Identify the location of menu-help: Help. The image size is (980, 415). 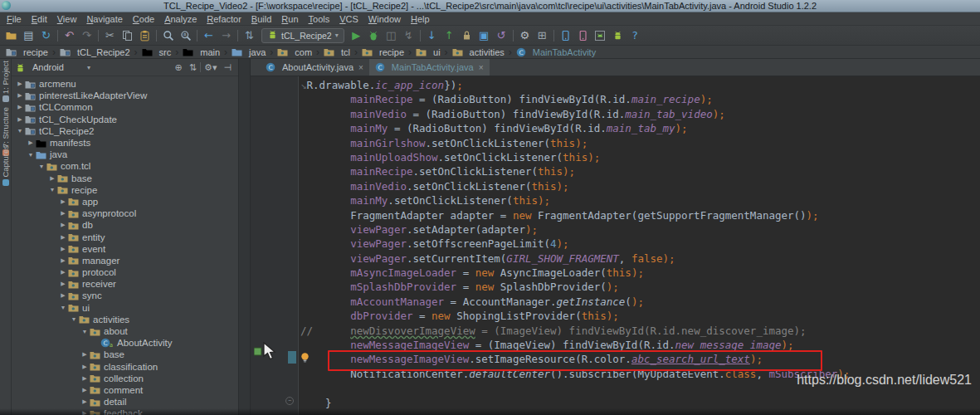
(420, 19).